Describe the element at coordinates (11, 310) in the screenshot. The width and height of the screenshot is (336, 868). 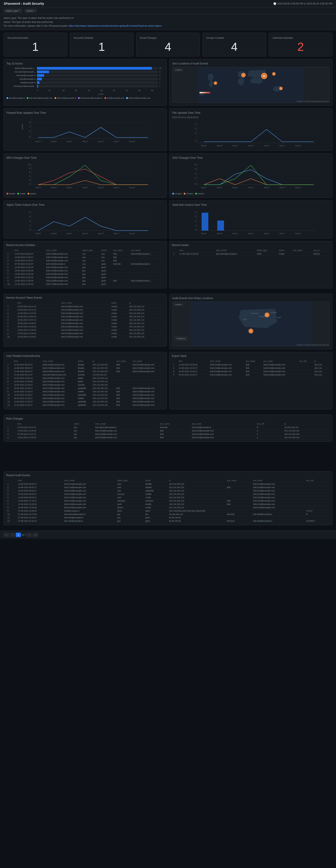
I see `row-num: 2` at that location.